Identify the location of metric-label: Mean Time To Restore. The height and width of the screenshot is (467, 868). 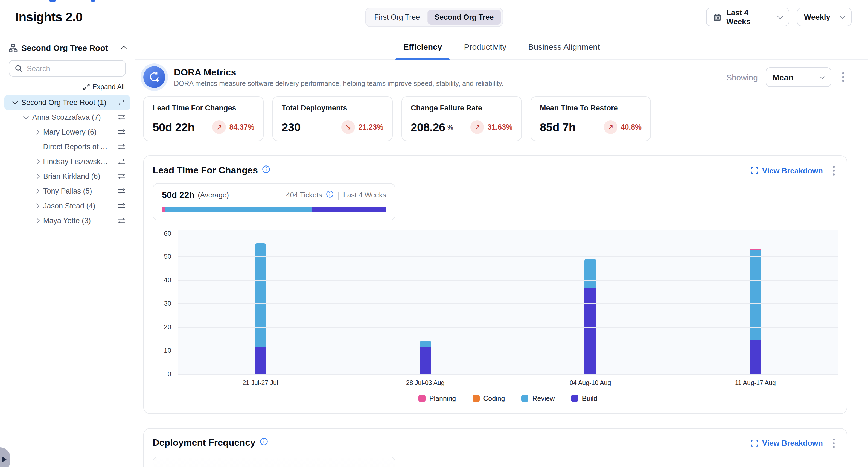
(591, 108).